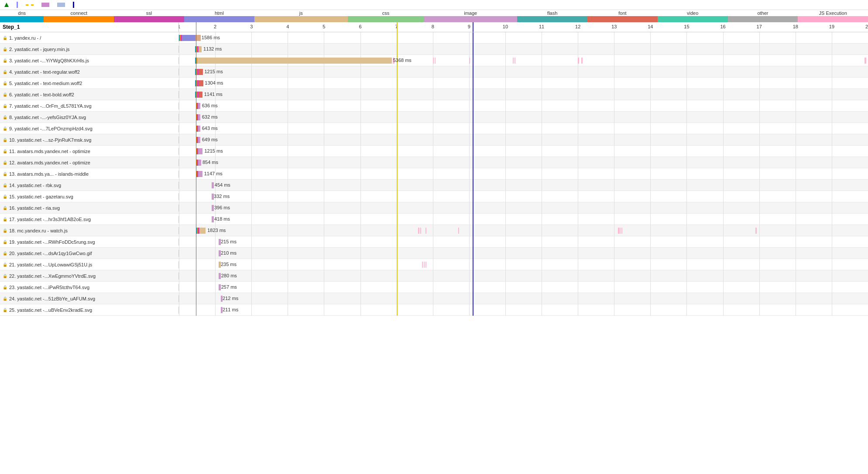 The image size is (868, 474). I want to click on type-color-font, so click(622, 19).